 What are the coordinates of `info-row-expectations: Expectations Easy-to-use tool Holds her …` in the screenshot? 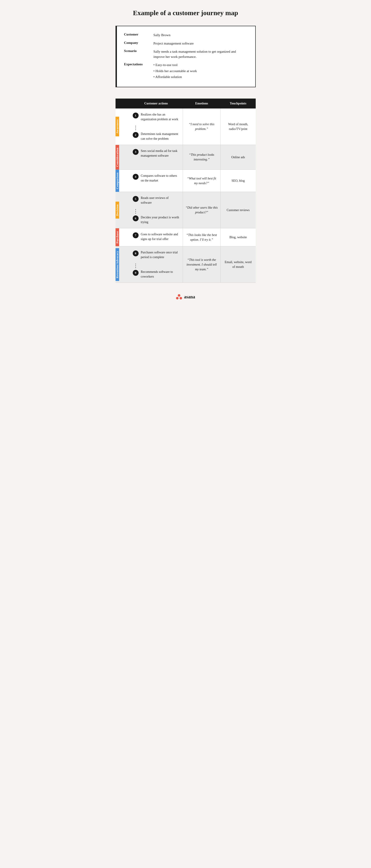 It's located at (186, 71).